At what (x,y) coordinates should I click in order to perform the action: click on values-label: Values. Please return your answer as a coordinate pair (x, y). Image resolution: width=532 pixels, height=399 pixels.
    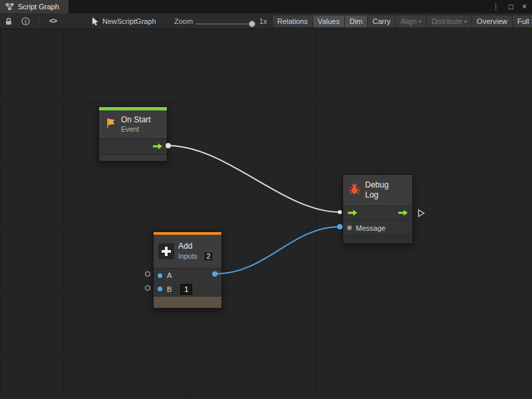
    Looking at the image, I should click on (329, 21).